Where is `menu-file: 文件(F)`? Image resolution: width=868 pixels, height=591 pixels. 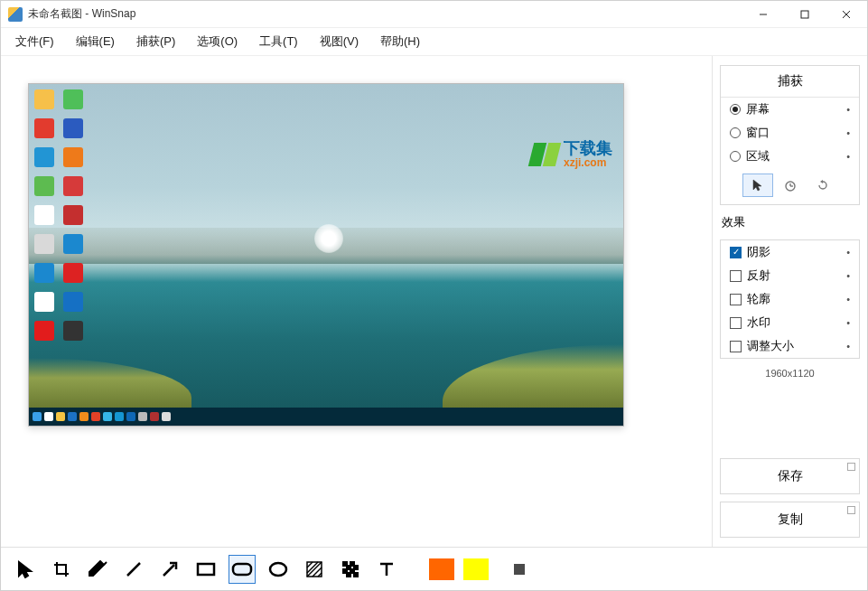 menu-file: 文件(F) is located at coordinates (34, 42).